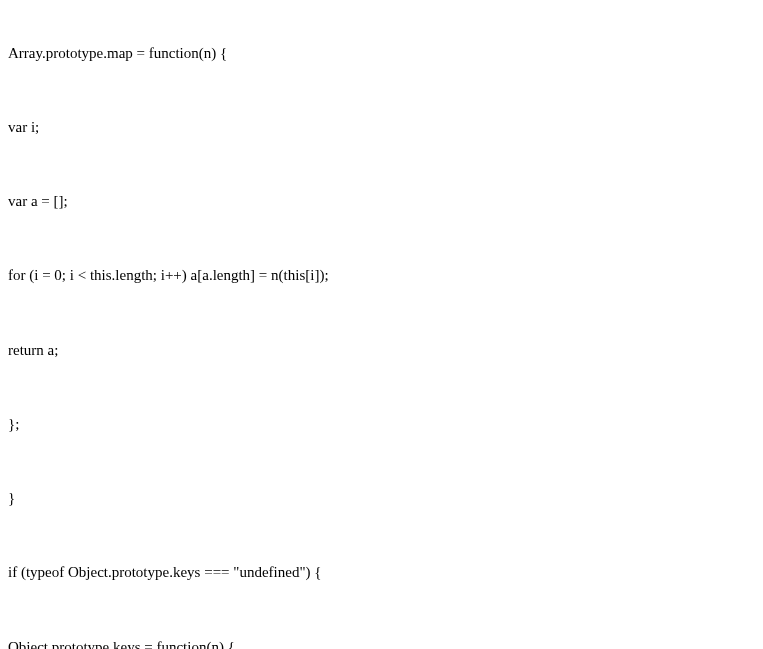  What do you see at coordinates (382, 642) in the screenshot?
I see `code-line: Object.prototype.keys = function(n) {` at bounding box center [382, 642].